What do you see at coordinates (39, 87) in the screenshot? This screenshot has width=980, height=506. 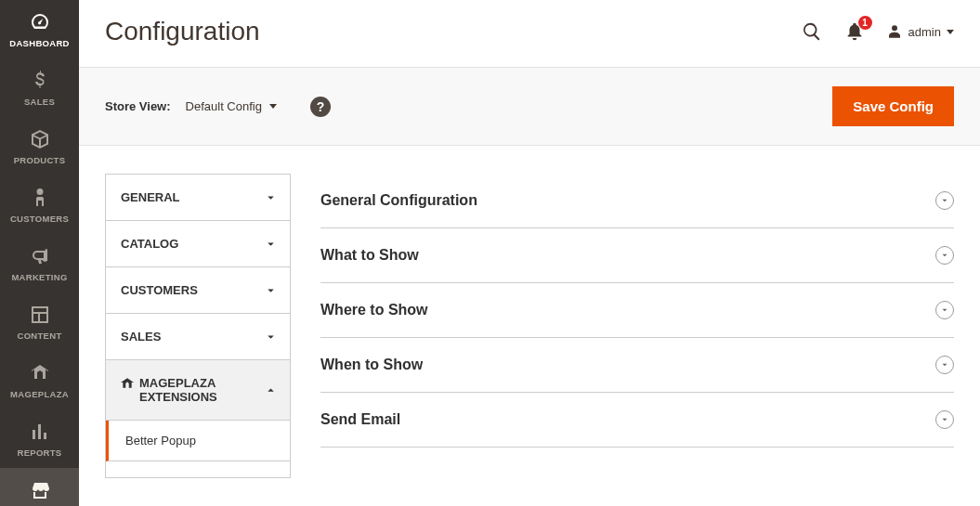 I see `sidebar-item-sales: SALES` at bounding box center [39, 87].